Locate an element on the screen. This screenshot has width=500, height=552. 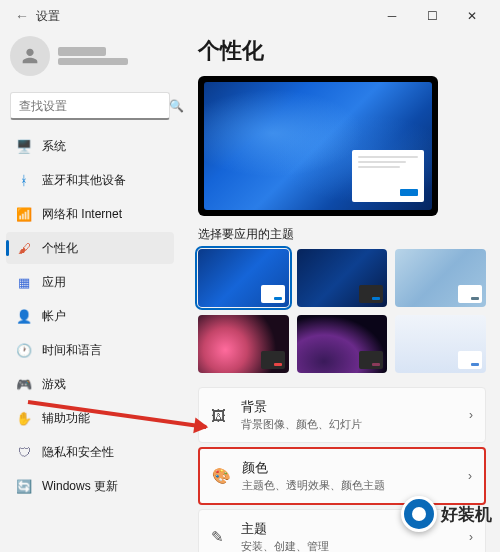
nav-label: 蓝牙和其他设备 is located at coordinates (84, 180).